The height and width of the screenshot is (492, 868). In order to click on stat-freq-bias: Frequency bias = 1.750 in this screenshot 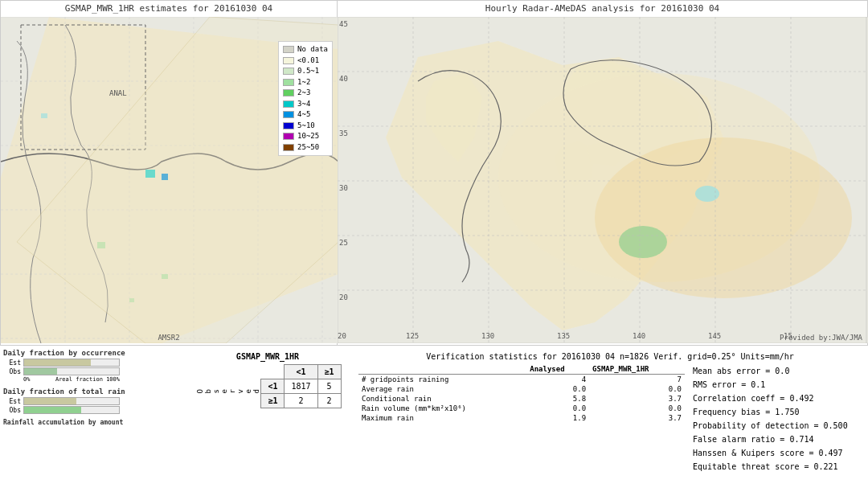, I will do `click(777, 412)`.